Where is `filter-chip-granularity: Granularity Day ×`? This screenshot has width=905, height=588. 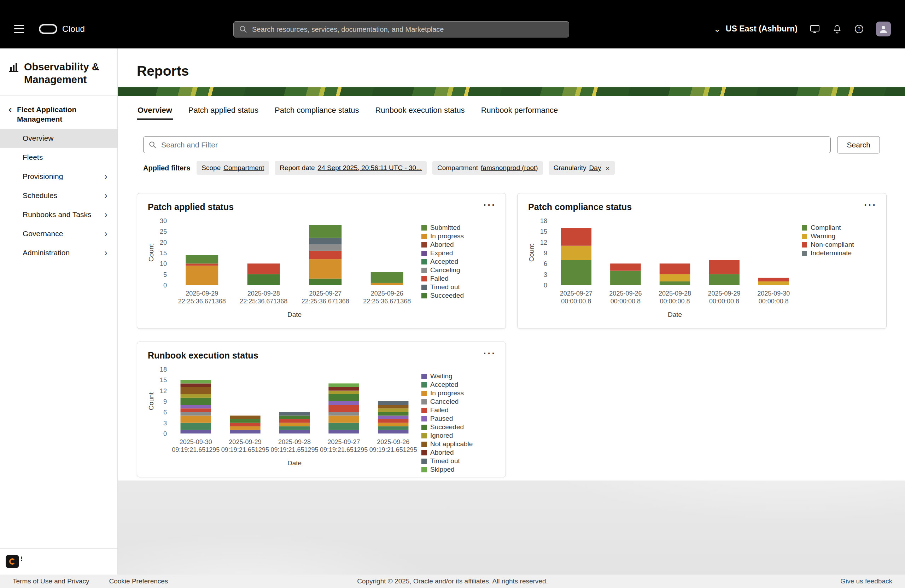 filter-chip-granularity: Granularity Day × is located at coordinates (582, 168).